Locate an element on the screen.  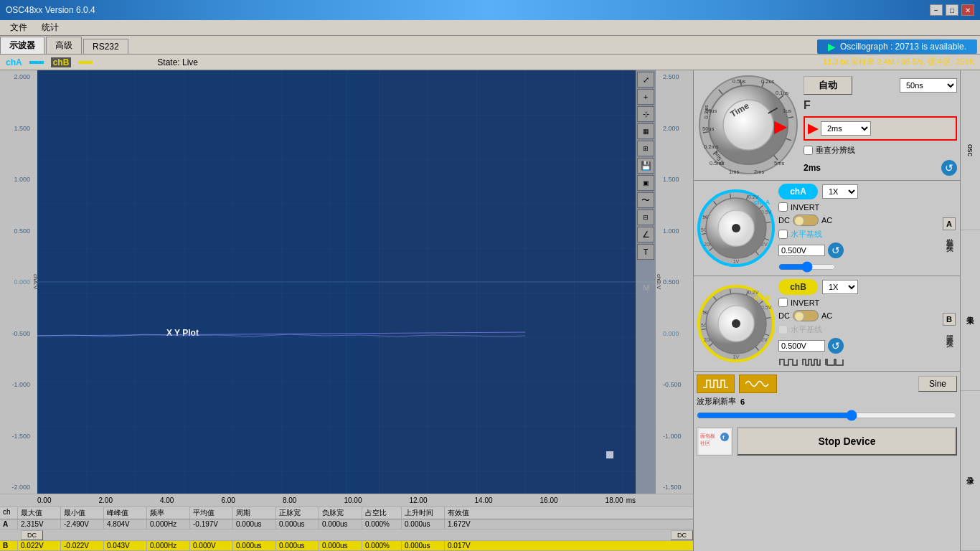
record-label: 录像 is located at coordinates (970, 471).